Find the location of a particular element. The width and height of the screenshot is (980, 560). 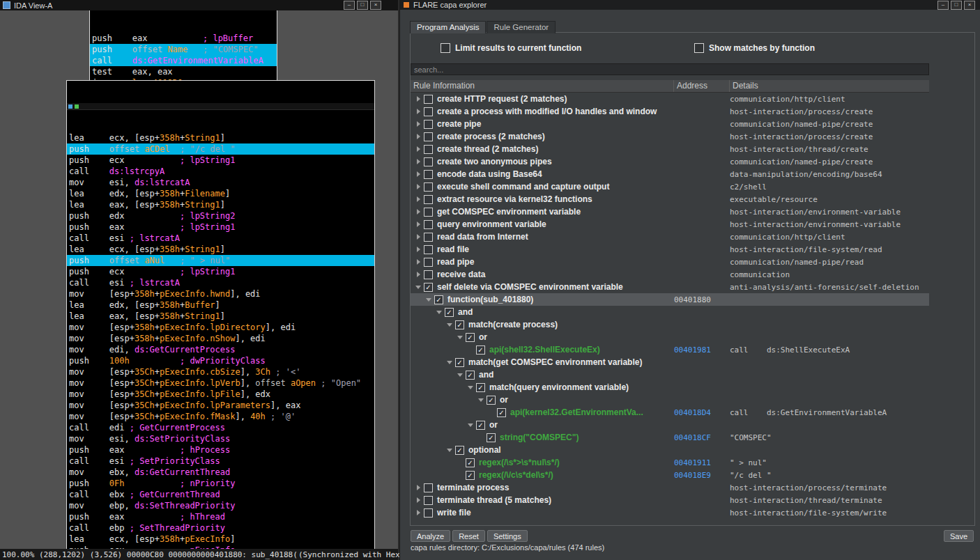

capa-tree-row: ✓function(sub_401880)00401880 is located at coordinates (670, 300).